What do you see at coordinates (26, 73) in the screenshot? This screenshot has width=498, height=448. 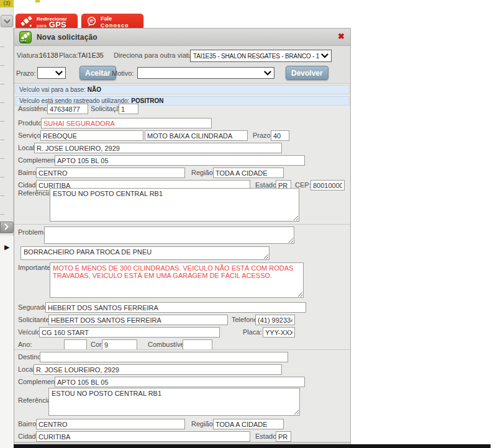 I see `prazo-select-label: Prazo:` at bounding box center [26, 73].